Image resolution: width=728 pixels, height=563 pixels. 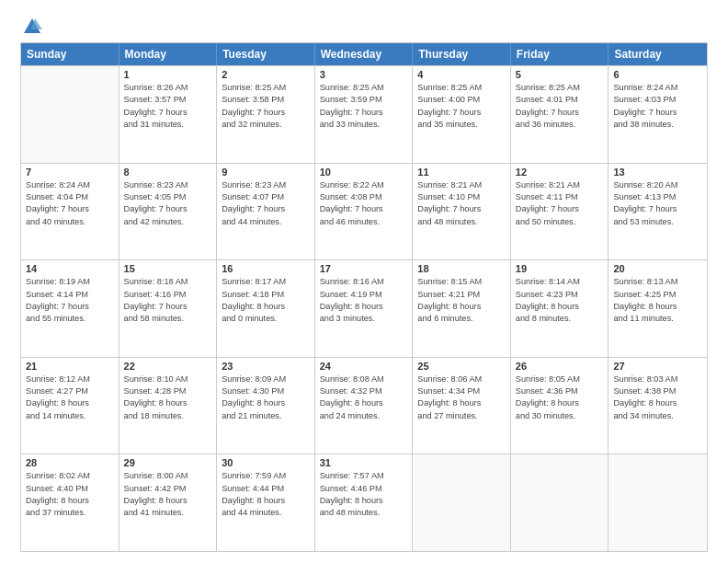 I want to click on day-header: Monday, so click(x=169, y=54).